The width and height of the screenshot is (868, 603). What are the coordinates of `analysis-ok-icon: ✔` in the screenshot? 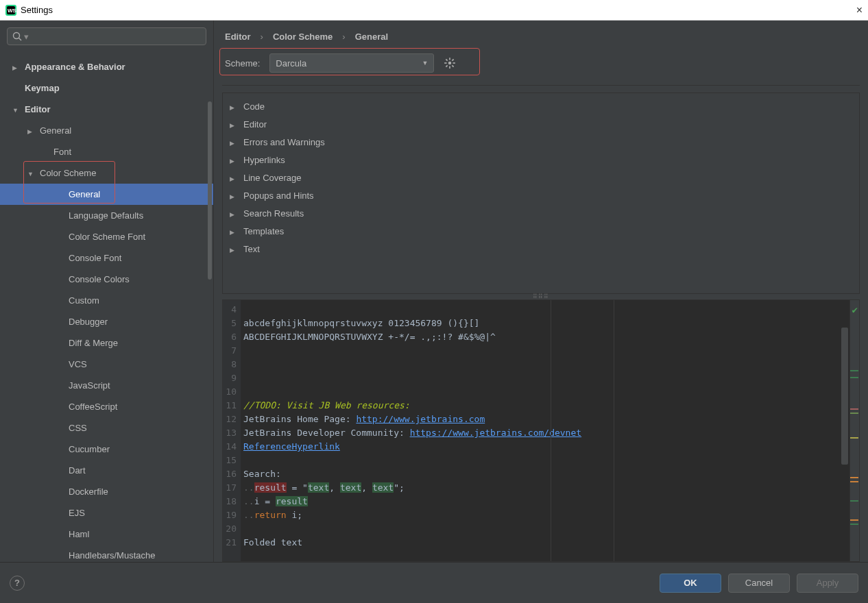 It's located at (855, 310).